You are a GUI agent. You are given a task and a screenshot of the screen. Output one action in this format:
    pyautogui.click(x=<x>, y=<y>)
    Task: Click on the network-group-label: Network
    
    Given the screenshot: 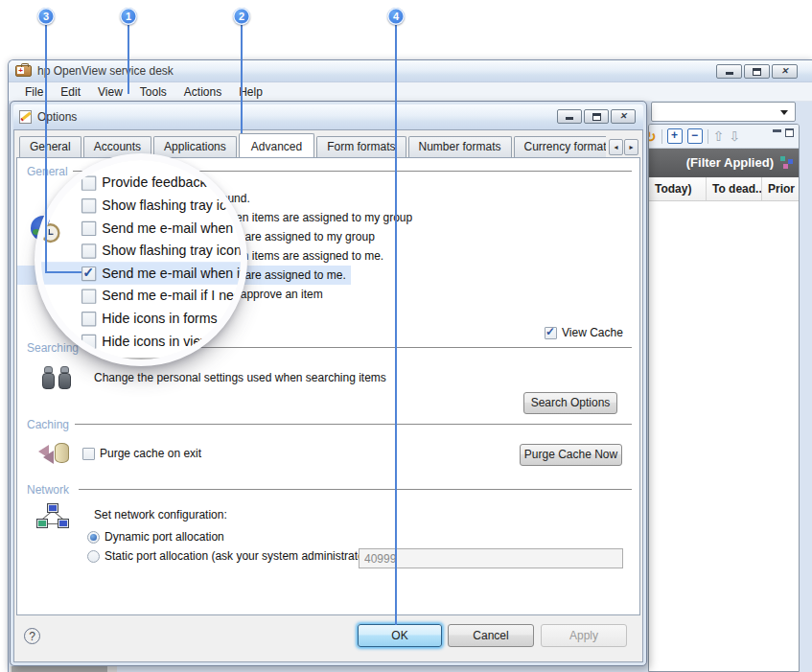 What is the action you would take?
    pyautogui.click(x=50, y=490)
    